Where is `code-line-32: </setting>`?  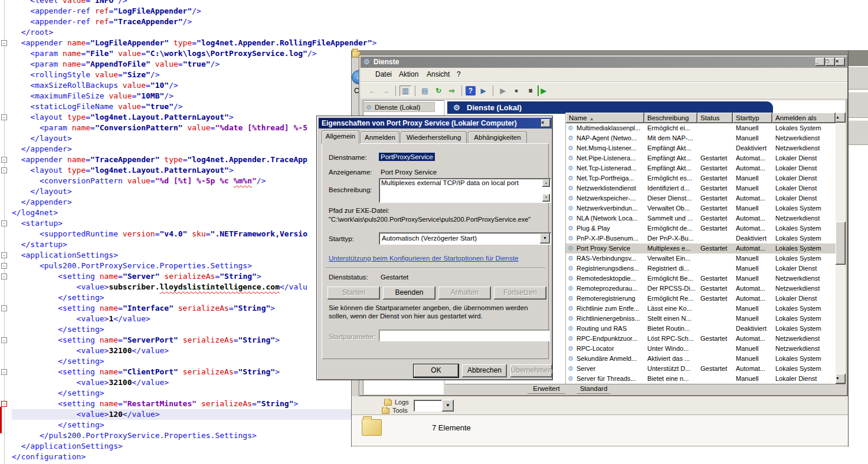
code-line-32: </setting> is located at coordinates (58, 330).